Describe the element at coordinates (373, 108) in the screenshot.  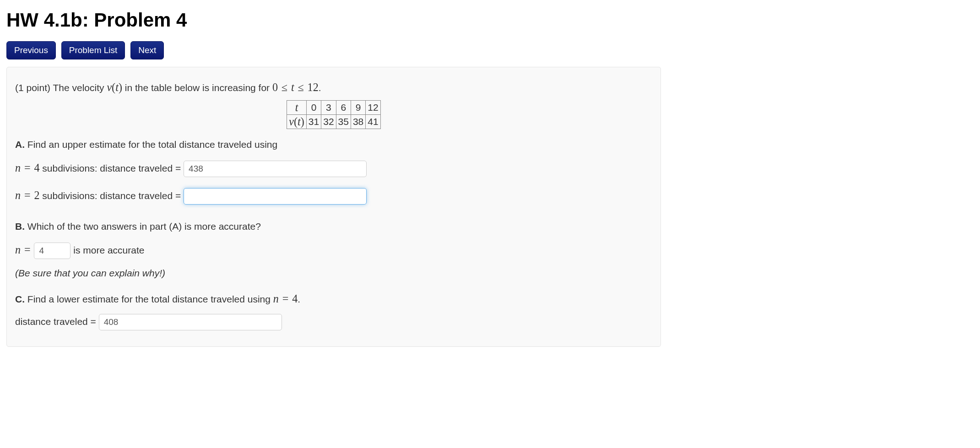
I see `t-4: 12` at that location.